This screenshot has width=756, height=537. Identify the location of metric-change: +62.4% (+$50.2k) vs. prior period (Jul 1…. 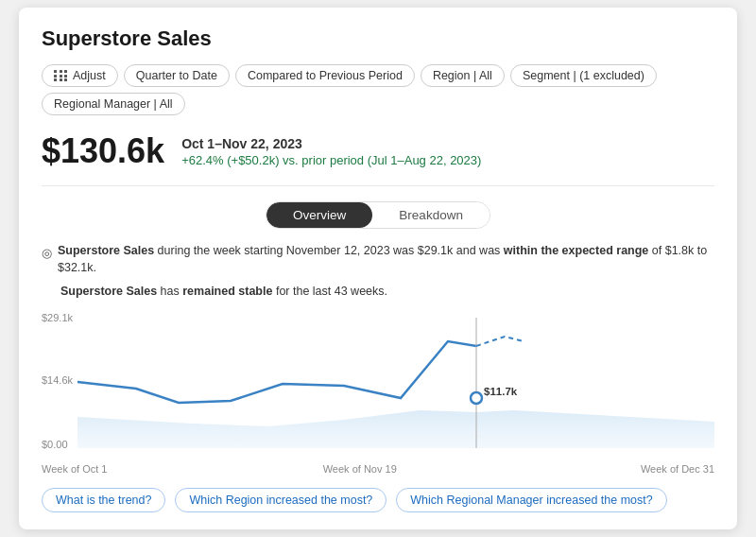
(331, 161).